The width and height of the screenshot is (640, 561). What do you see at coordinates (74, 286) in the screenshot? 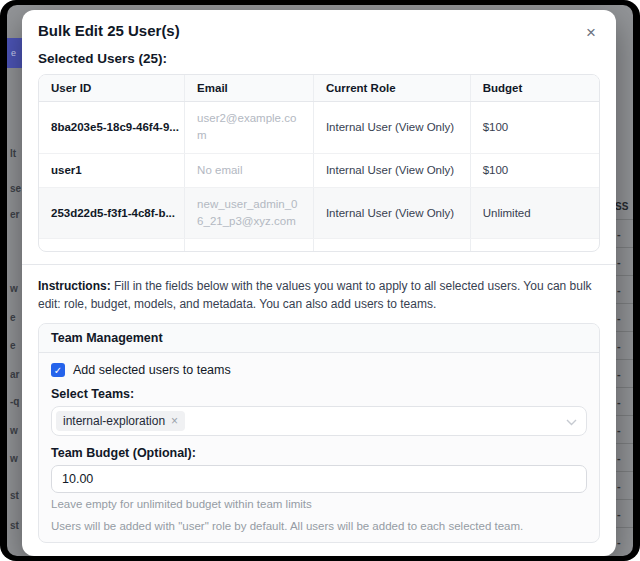
I see `instructions-label: Instructions:` at bounding box center [74, 286].